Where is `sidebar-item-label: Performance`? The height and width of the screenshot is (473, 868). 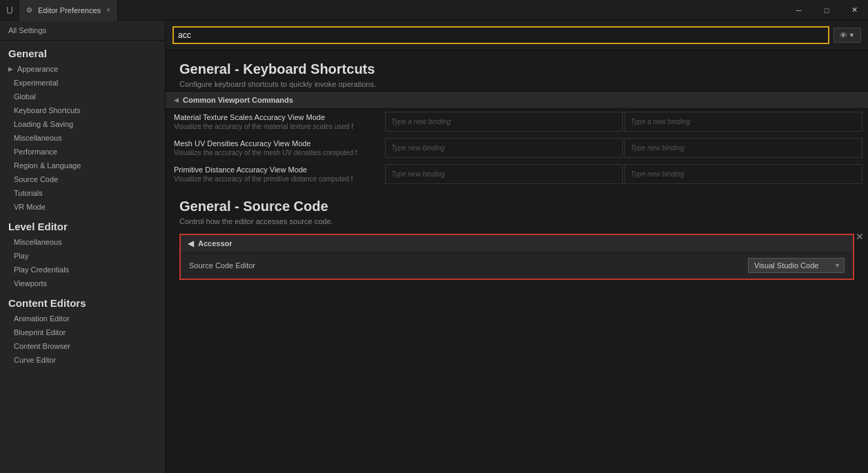
sidebar-item-label: Performance is located at coordinates (36, 152).